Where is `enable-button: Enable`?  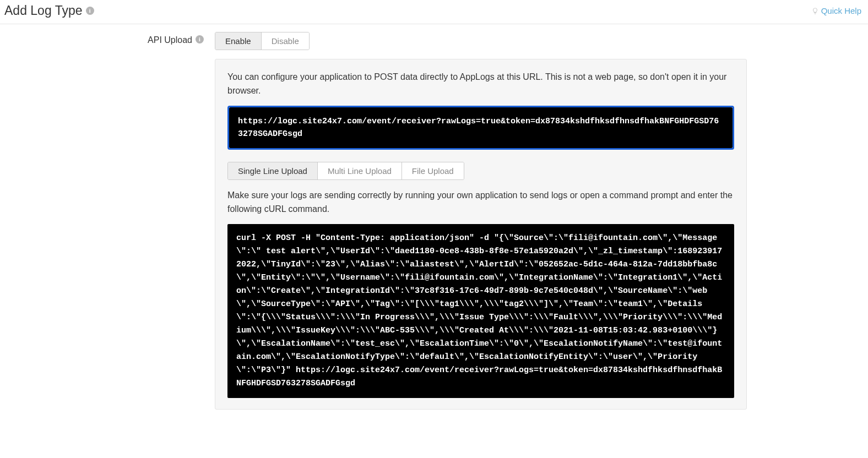
enable-button: Enable is located at coordinates (238, 41).